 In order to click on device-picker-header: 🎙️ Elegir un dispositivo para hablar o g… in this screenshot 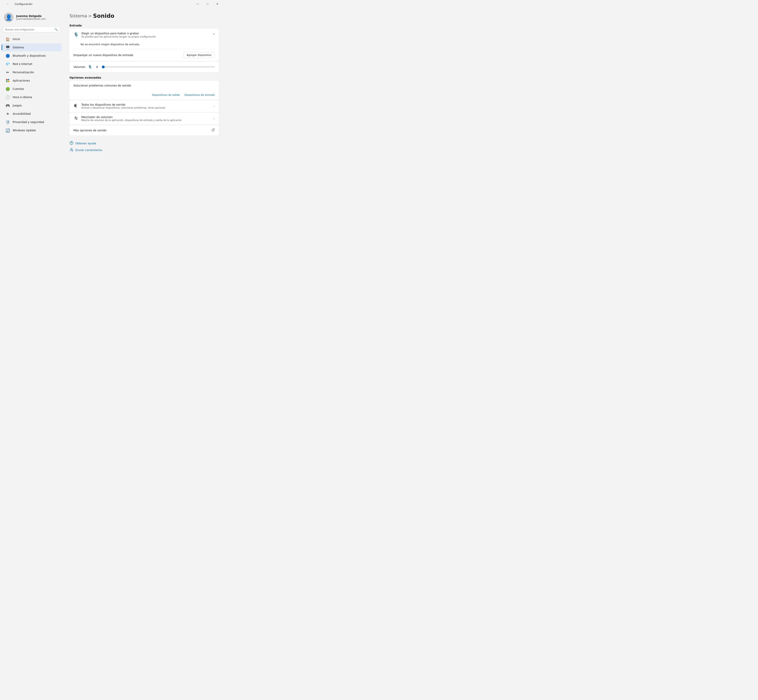, I will do `click(144, 35)`.